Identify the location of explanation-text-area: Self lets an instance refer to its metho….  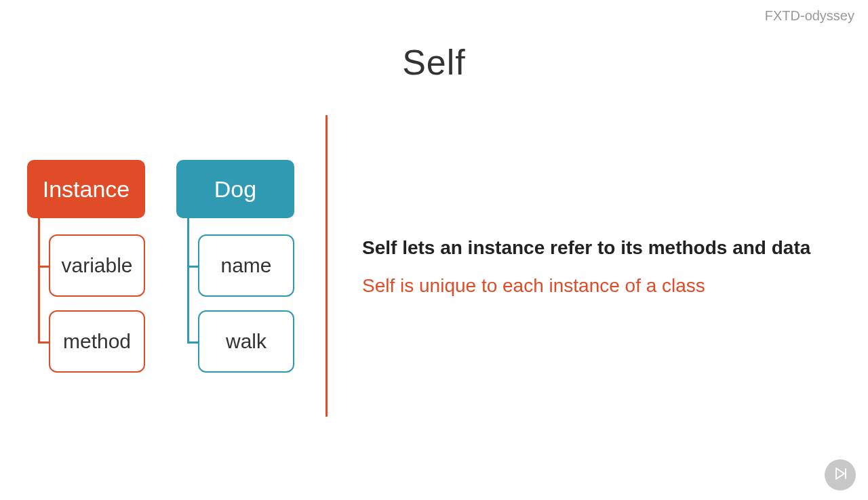
(599, 267).